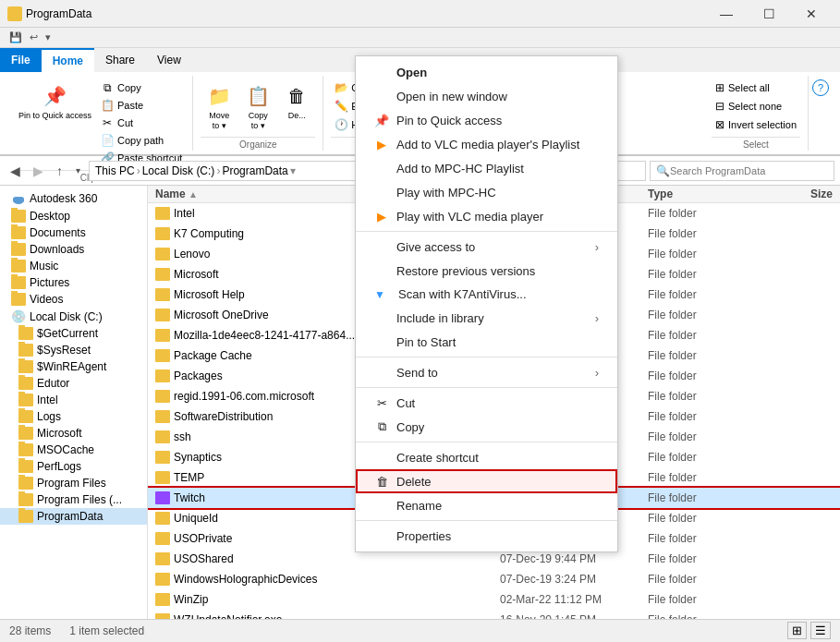 Image resolution: width=840 pixels, height=642 pixels. Describe the element at coordinates (15, 171) in the screenshot. I see `back-button: ◀` at that location.